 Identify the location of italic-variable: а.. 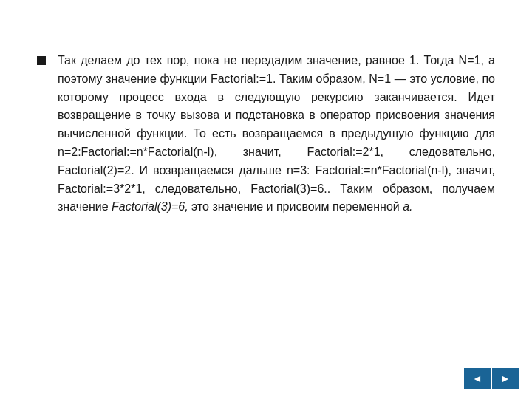
(408, 207).